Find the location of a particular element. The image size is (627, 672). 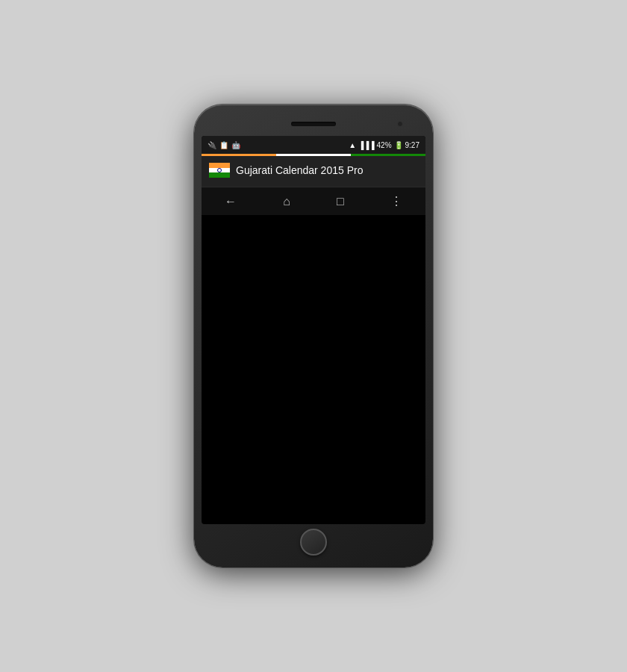

app-bar: Gujarati Calendar 2015 Pro is located at coordinates (314, 170).